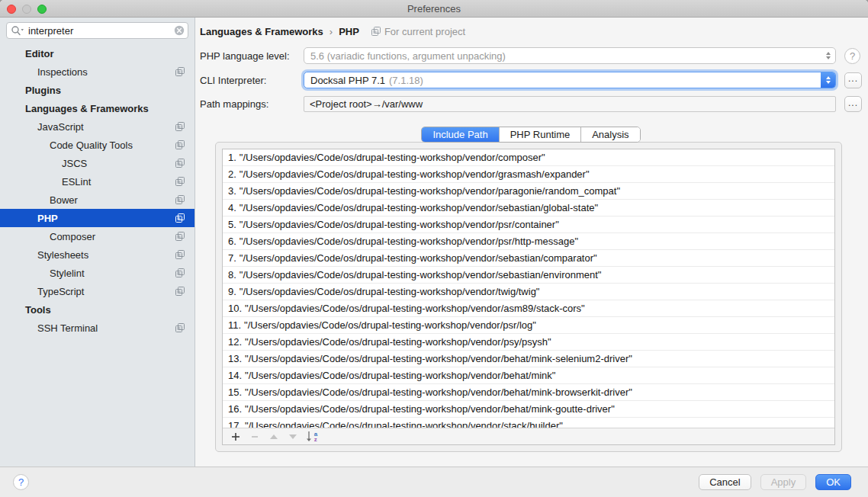 This screenshot has height=497, width=868. I want to click on include-path-row: 10. "/Users/opdavies/Code/os/drupal-test…, so click(529, 309).